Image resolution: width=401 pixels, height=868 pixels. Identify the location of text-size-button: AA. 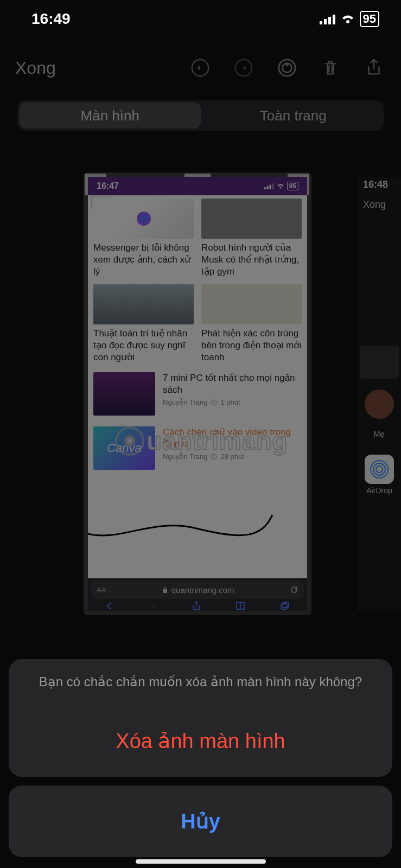
(101, 590).